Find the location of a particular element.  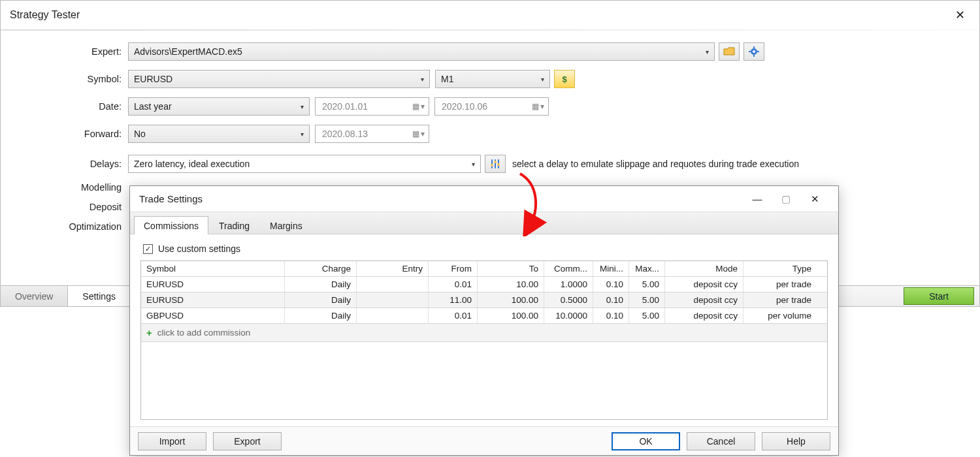

col-entry: Entry is located at coordinates (393, 269).